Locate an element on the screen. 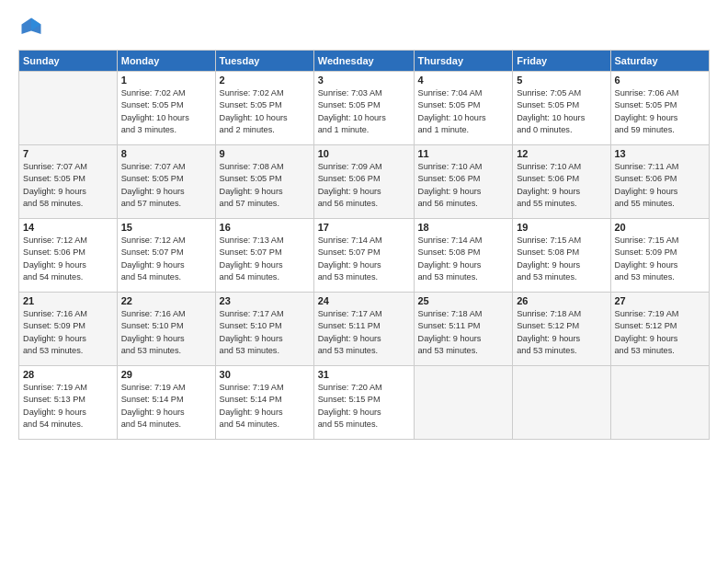  day-cell: 21Sunrise: 7:16 AM Sunset: 5:09 PM Dayli… is located at coordinates (68, 329).